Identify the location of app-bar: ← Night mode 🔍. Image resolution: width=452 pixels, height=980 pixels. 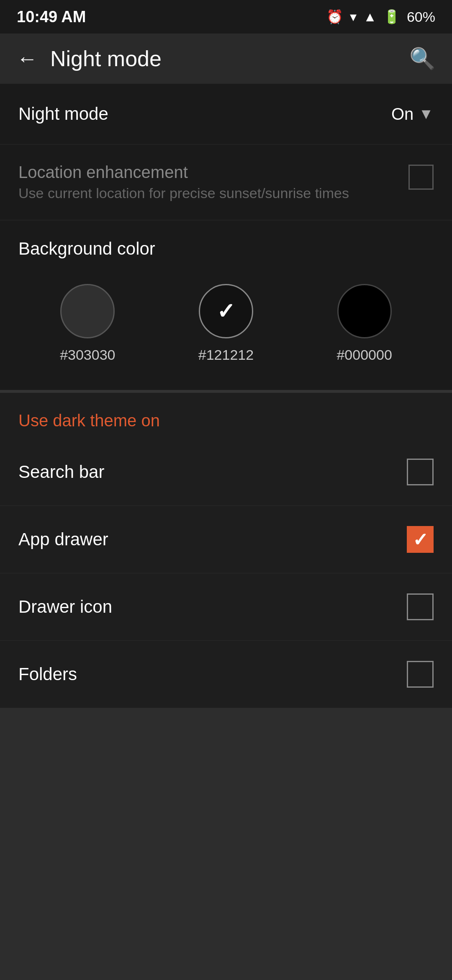
(226, 59).